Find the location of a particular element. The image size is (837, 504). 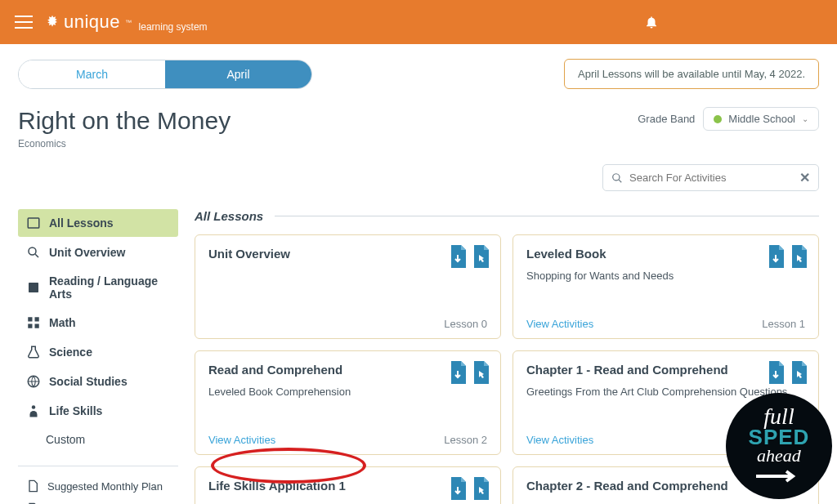

sidebar-label: Reading / Language Arts is located at coordinates (110, 288).